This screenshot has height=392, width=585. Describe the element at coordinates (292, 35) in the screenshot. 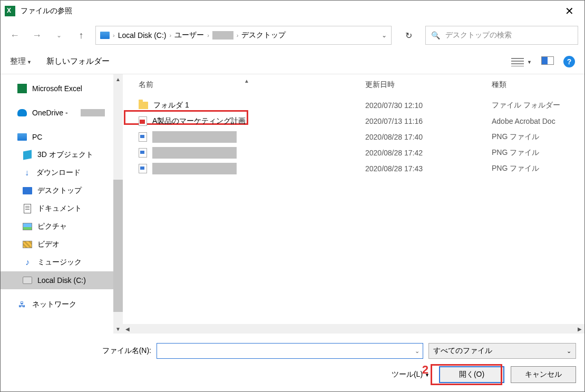

I see `nav-row: ← → ⌄ ↑ › Local Disk (C:) › ユーザー › › デスク…` at that location.